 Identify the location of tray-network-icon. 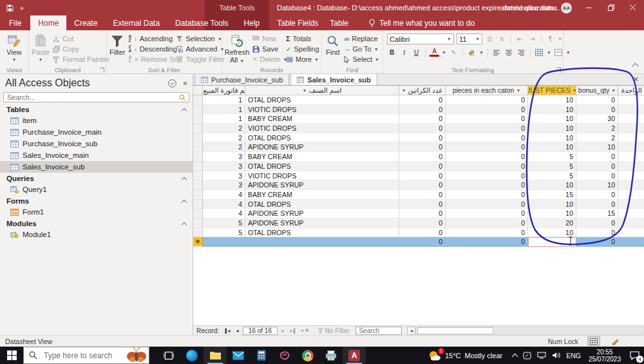
(542, 356).